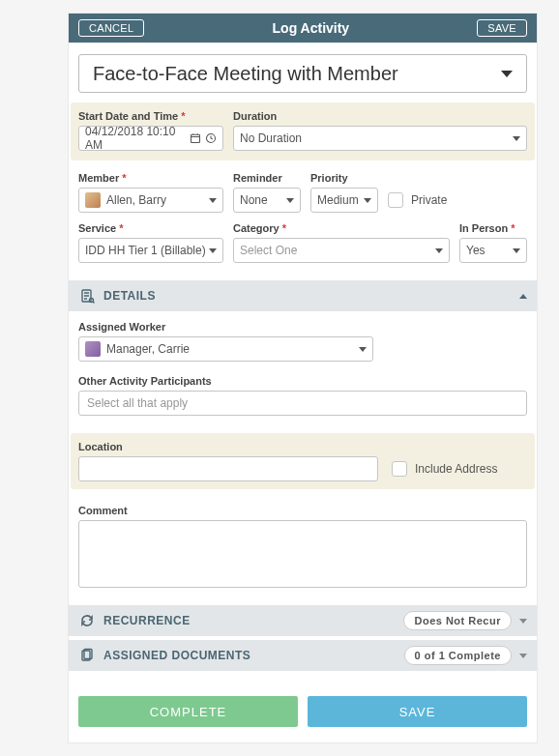 This screenshot has width=559, height=756. Describe the element at coordinates (493, 228) in the screenshot. I see `inperson-label: In Person` at that location.